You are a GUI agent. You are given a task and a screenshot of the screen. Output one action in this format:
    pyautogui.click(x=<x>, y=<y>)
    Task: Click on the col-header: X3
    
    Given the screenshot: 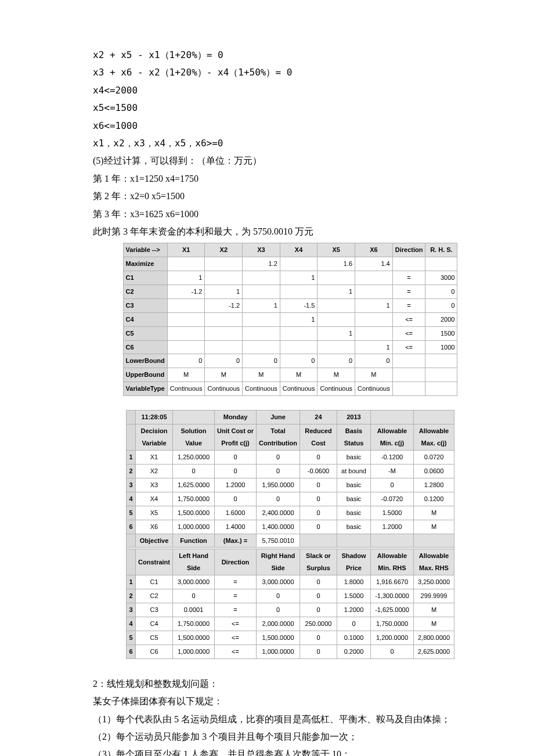 What is the action you would take?
    pyautogui.click(x=261, y=250)
    